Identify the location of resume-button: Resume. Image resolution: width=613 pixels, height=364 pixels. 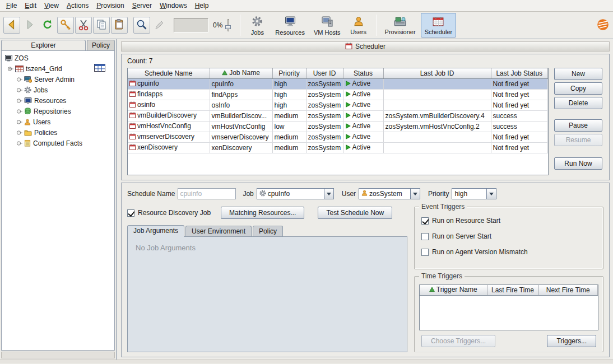
(578, 140).